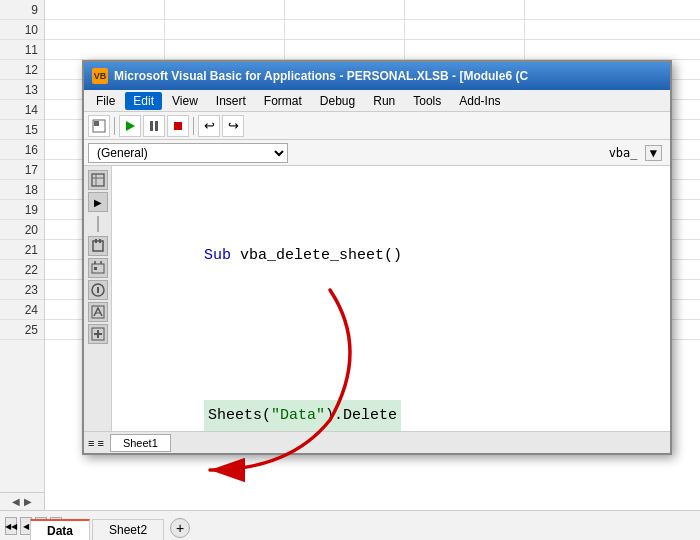 The height and width of the screenshot is (540, 700). What do you see at coordinates (11, 526) in the screenshot?
I see `nav-first: ◀◀` at bounding box center [11, 526].